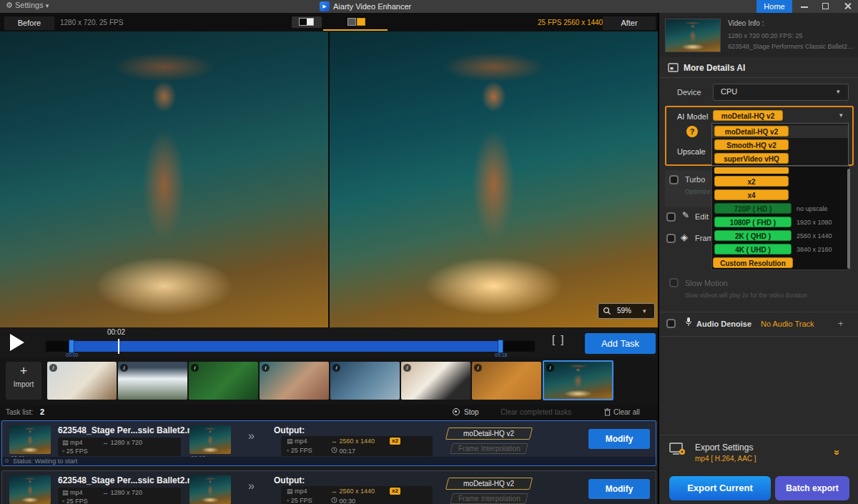  I want to click on ai-option: superVideo vHQ, so click(751, 159).